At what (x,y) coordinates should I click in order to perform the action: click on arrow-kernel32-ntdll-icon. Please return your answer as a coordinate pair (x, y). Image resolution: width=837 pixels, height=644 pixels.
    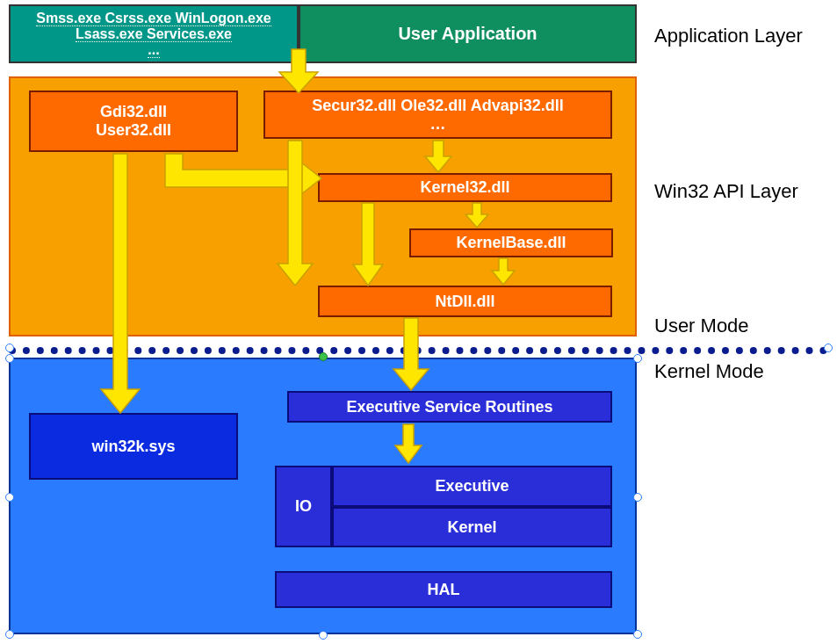
    Looking at the image, I should click on (368, 244).